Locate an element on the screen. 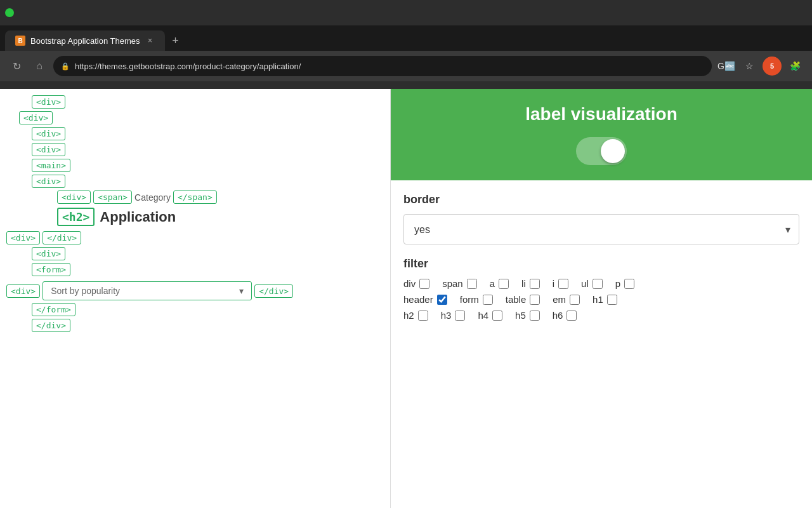 Image resolution: width=812 pixels, height=508 pixels. filter-a: a is located at coordinates (499, 283).